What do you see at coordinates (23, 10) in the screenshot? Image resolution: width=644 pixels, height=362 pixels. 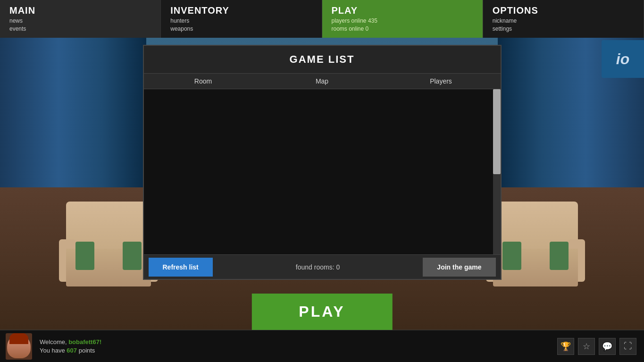 I see `nav-title-main: MAIN` at bounding box center [23, 10].